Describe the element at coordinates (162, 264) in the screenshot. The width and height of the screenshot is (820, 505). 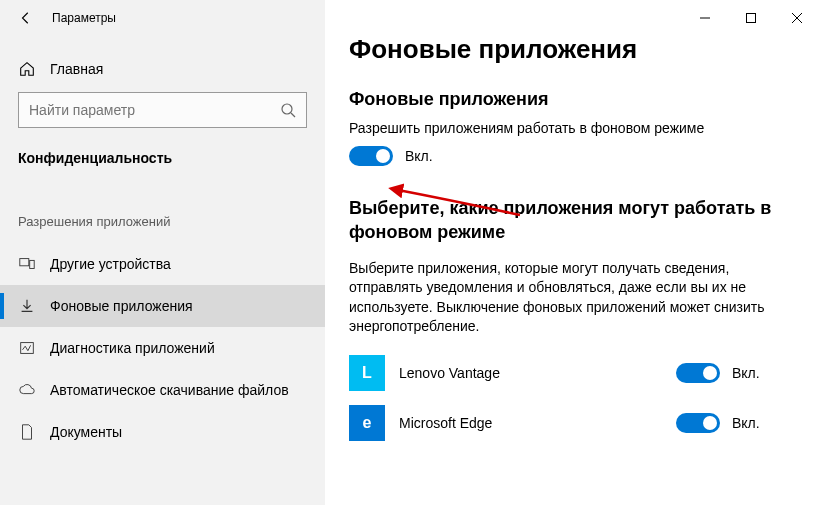
I see `sidebar-item-other-devices: Другие устройства` at that location.